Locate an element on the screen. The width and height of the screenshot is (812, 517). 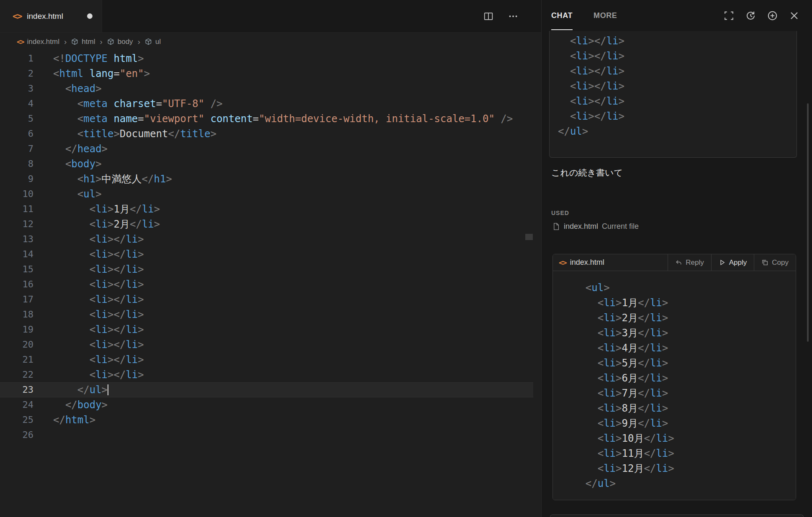
breadcrumb-item-ul: ul is located at coordinates (153, 42).